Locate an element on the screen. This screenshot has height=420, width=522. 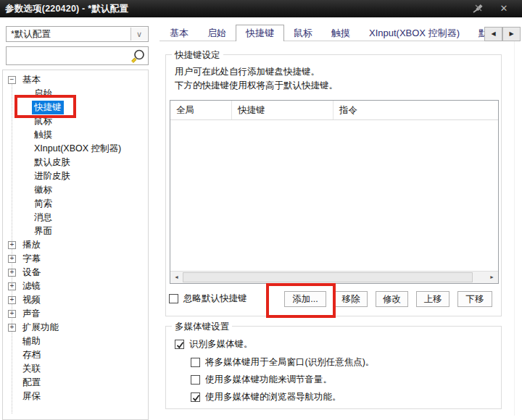
tab-基本: 基本 is located at coordinates (179, 33).